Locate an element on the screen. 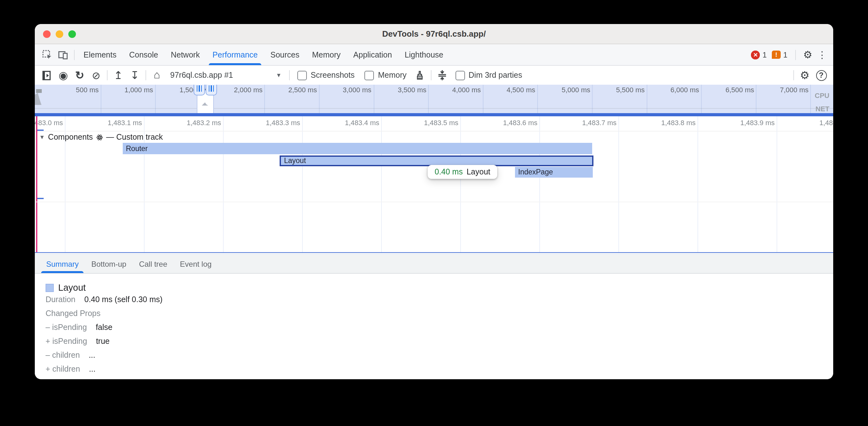 This screenshot has width=868, height=426. settings-gear-icon: ⚙ is located at coordinates (808, 55).